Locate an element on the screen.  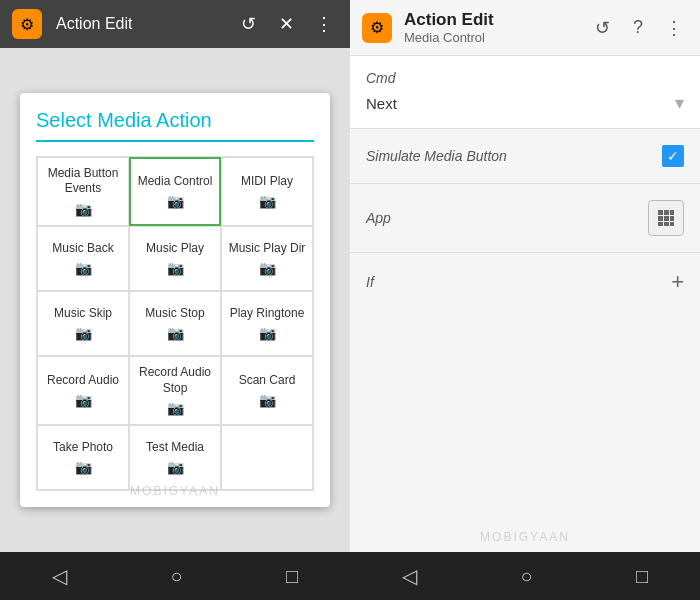
app-grid-button is located at coordinates (666, 218).